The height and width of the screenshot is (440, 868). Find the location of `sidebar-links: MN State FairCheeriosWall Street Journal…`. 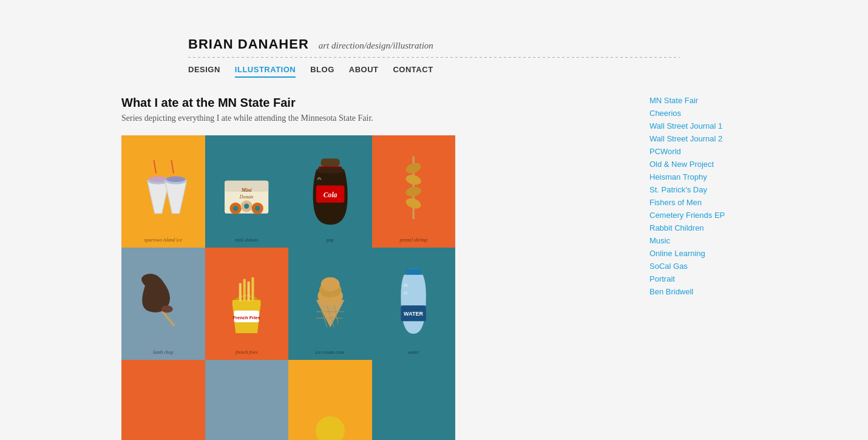

sidebar-links: MN State FairCheeriosWall Street Journal… is located at coordinates (698, 196).